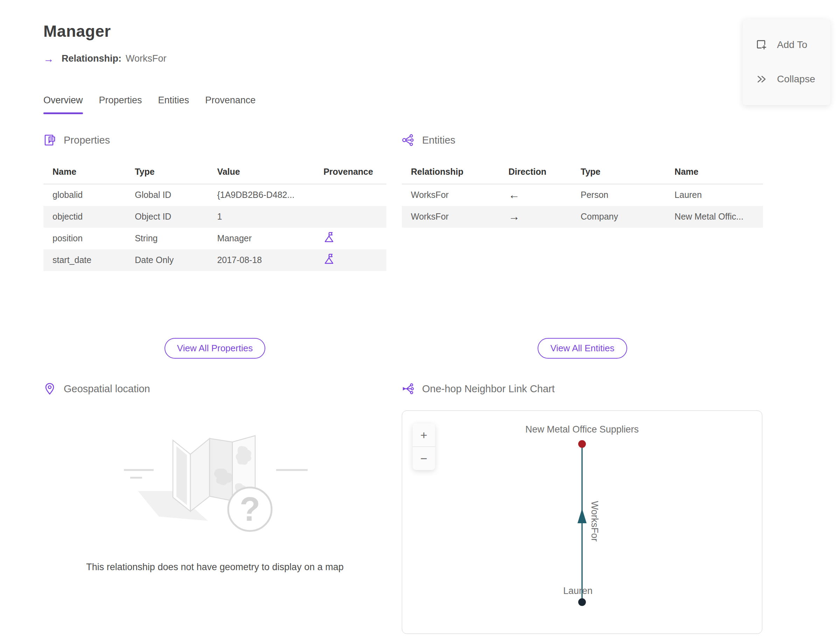 The height and width of the screenshot is (636, 840). Describe the element at coordinates (583, 348) in the screenshot. I see `view-all-entities-button: View All Entities` at that location.